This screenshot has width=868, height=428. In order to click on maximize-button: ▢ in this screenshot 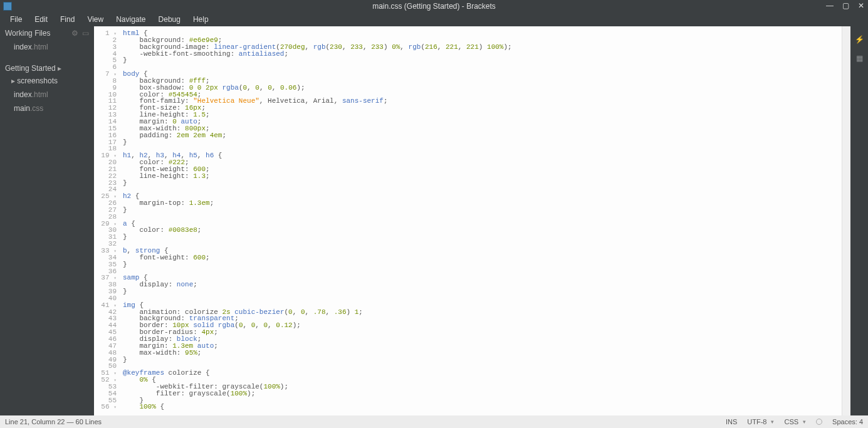, I will do `click(846, 6)`.